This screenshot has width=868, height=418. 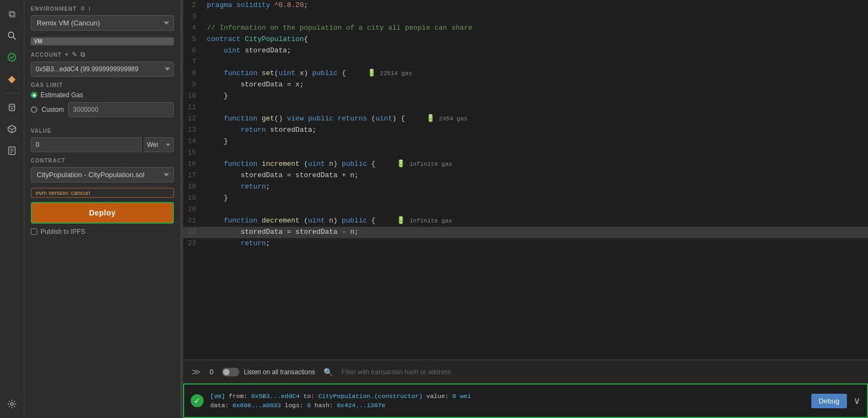 I want to click on publish-row: Publish to IPFS, so click(x=103, y=232).